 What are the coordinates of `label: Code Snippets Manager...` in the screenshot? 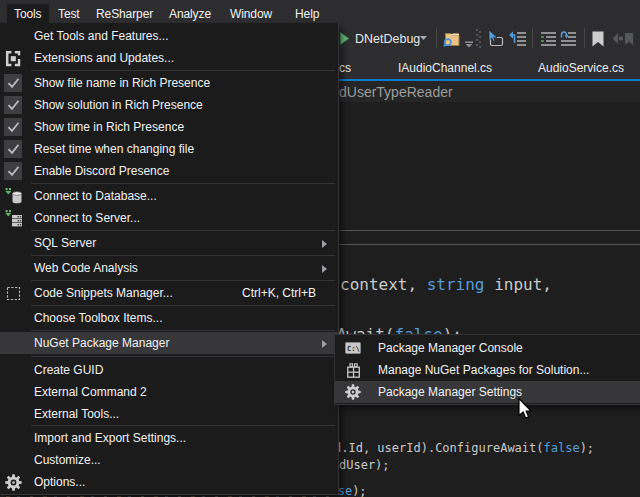 It's located at (104, 293).